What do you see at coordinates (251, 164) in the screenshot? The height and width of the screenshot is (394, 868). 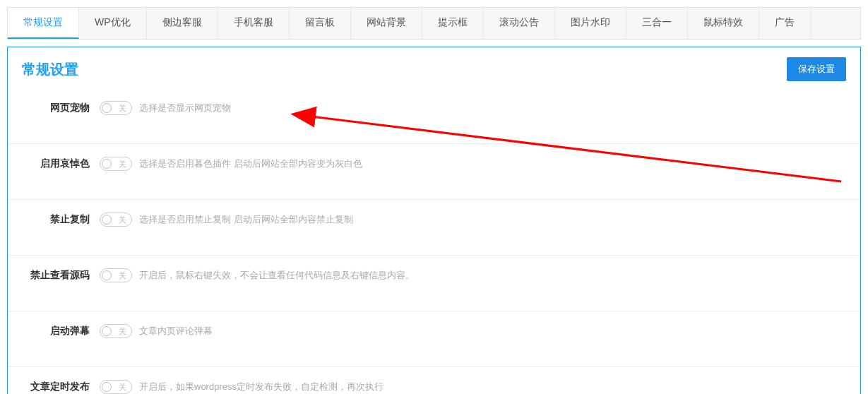 I see `setting-description: 选择是否启用暮色插件 启动后网站全部内容变为灰白色` at bounding box center [251, 164].